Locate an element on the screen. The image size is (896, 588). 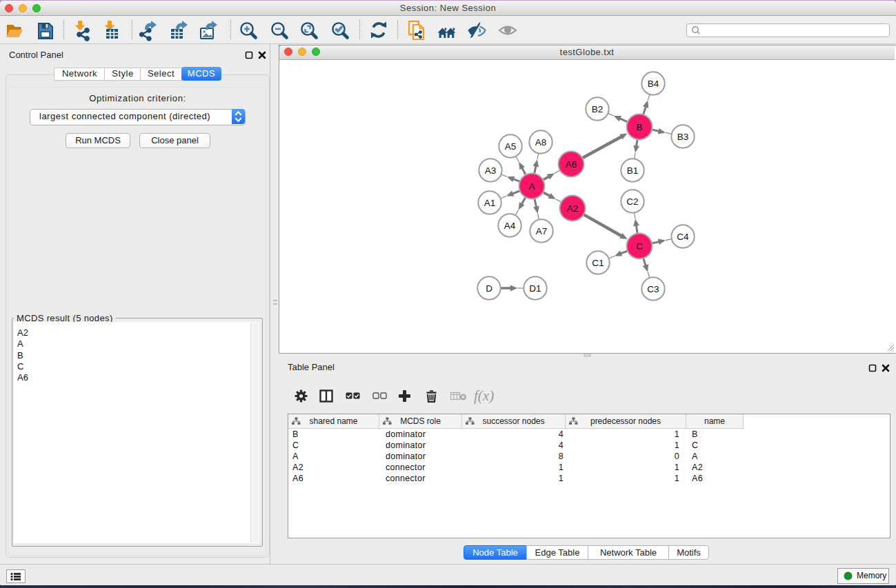
svg-text: A7 is located at coordinates (542, 232).